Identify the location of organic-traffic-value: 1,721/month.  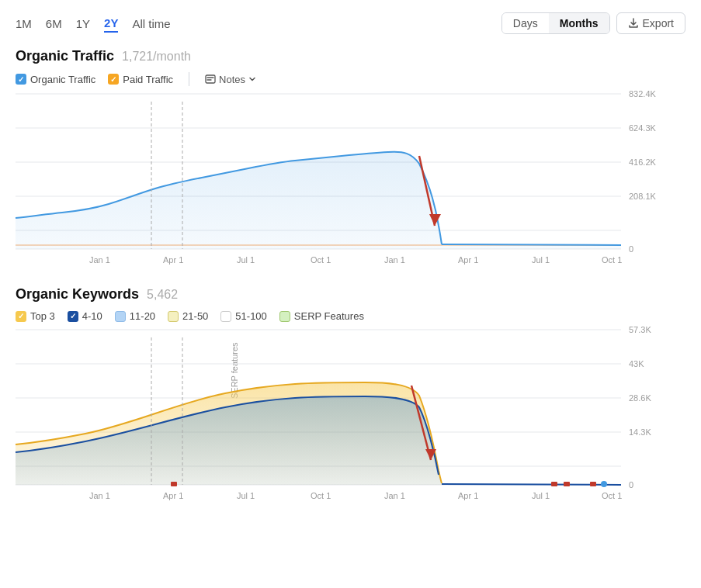
(157, 57).